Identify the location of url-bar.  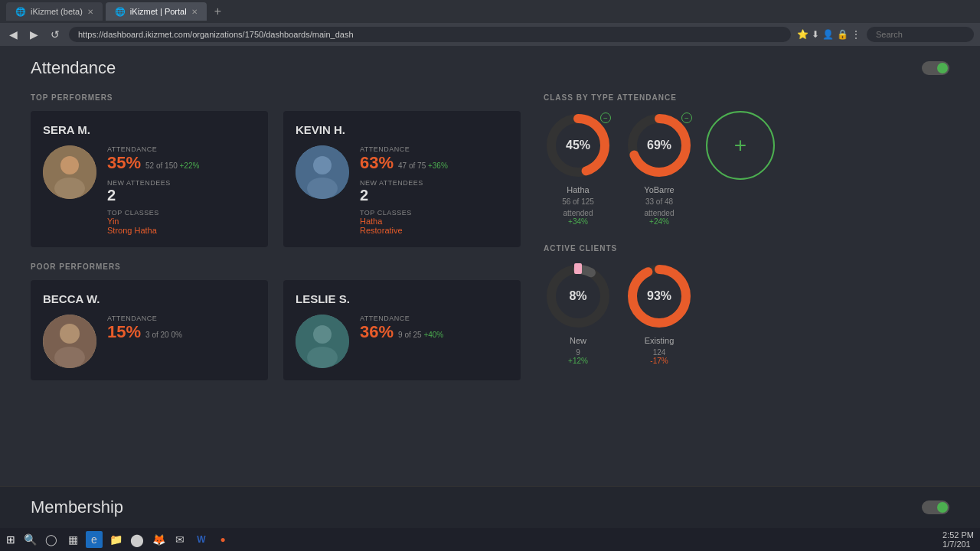
(430, 34).